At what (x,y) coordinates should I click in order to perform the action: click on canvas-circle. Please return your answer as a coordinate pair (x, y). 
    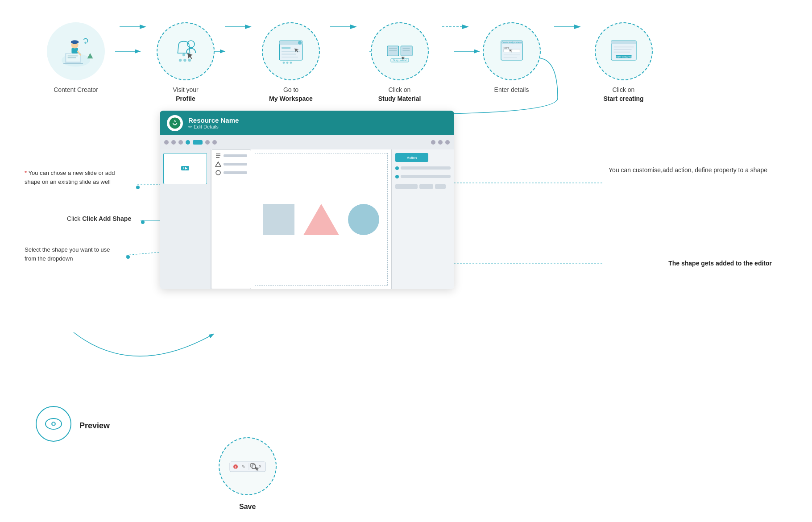
    Looking at the image, I should click on (364, 220).